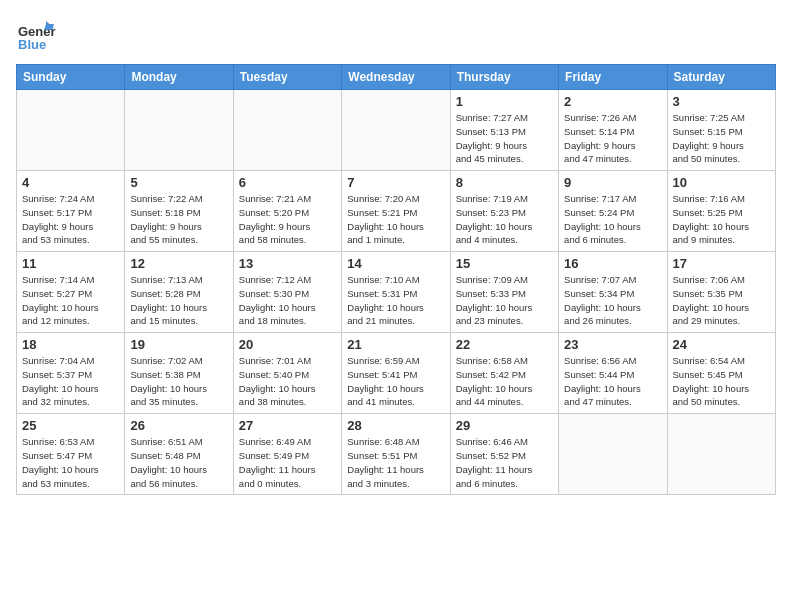 The height and width of the screenshot is (612, 792). What do you see at coordinates (288, 182) in the screenshot?
I see `day-number: 6` at bounding box center [288, 182].